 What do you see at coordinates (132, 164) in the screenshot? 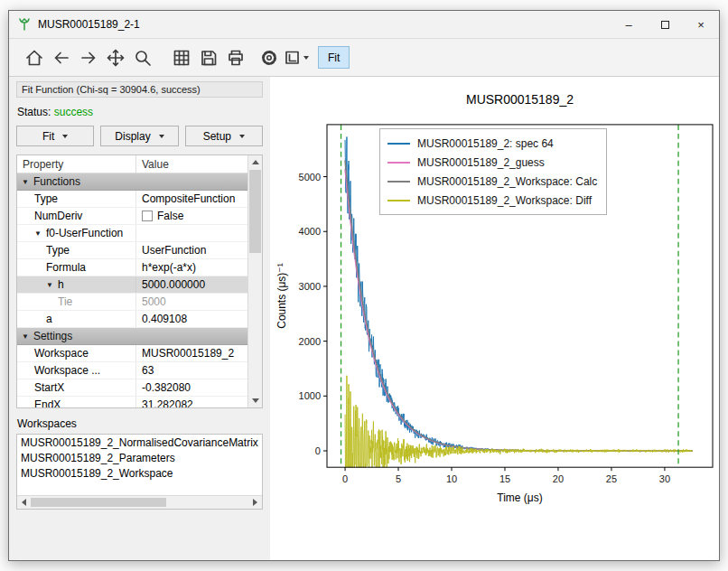
I see `property-grid-header: Property Value` at bounding box center [132, 164].